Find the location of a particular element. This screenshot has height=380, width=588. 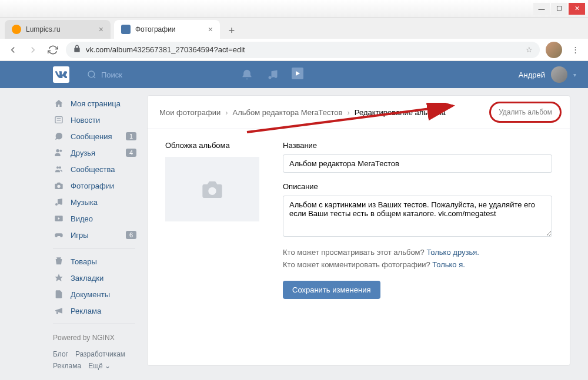

sidebar-item-label: Сообщения is located at coordinates (92, 136).